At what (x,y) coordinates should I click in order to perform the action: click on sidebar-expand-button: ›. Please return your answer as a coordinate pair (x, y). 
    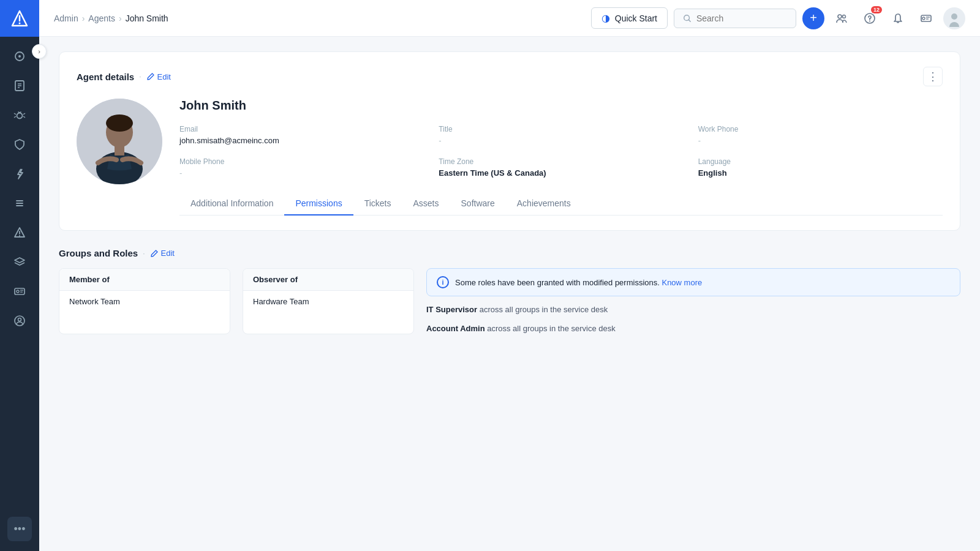
    Looking at the image, I should click on (39, 51).